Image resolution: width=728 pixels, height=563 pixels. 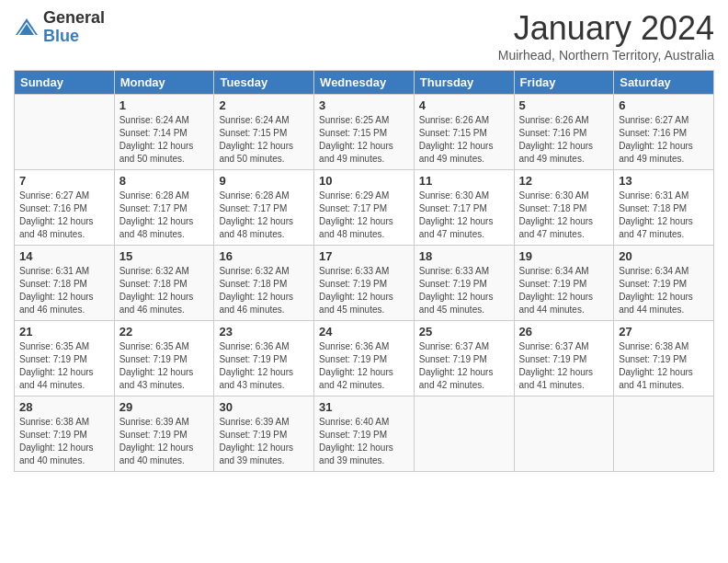 I want to click on day-number: 26, so click(x=564, y=331).